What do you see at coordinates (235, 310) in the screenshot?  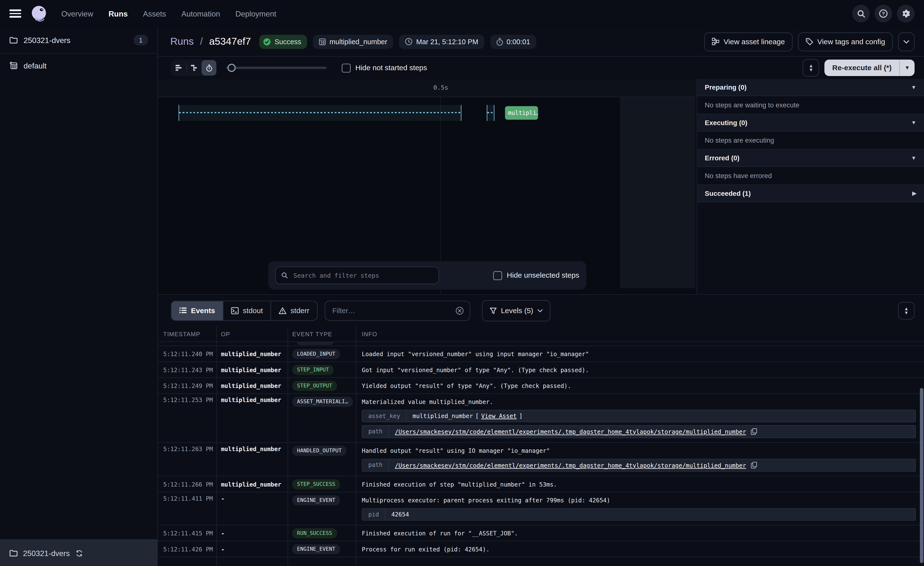 I see `terminal-icon` at bounding box center [235, 310].